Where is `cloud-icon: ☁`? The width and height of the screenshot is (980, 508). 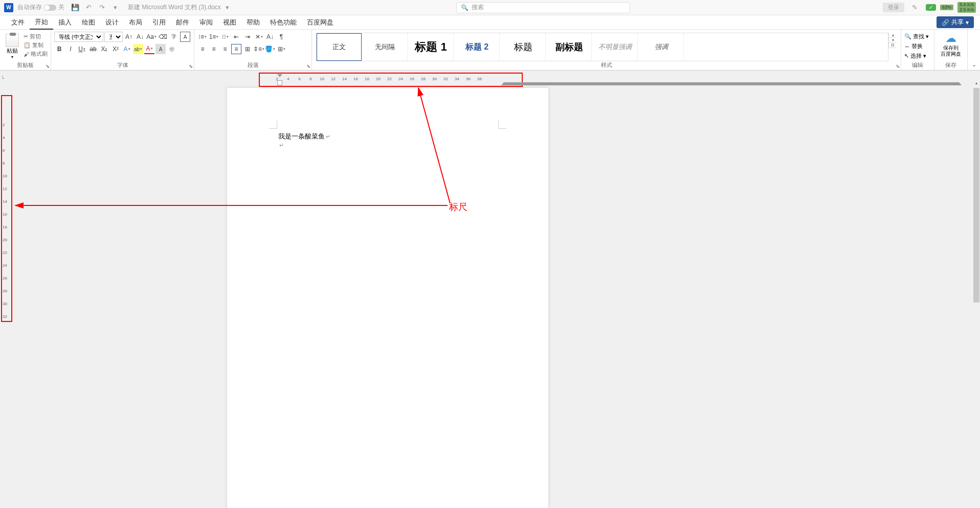 cloud-icon: ☁ is located at coordinates (951, 38).